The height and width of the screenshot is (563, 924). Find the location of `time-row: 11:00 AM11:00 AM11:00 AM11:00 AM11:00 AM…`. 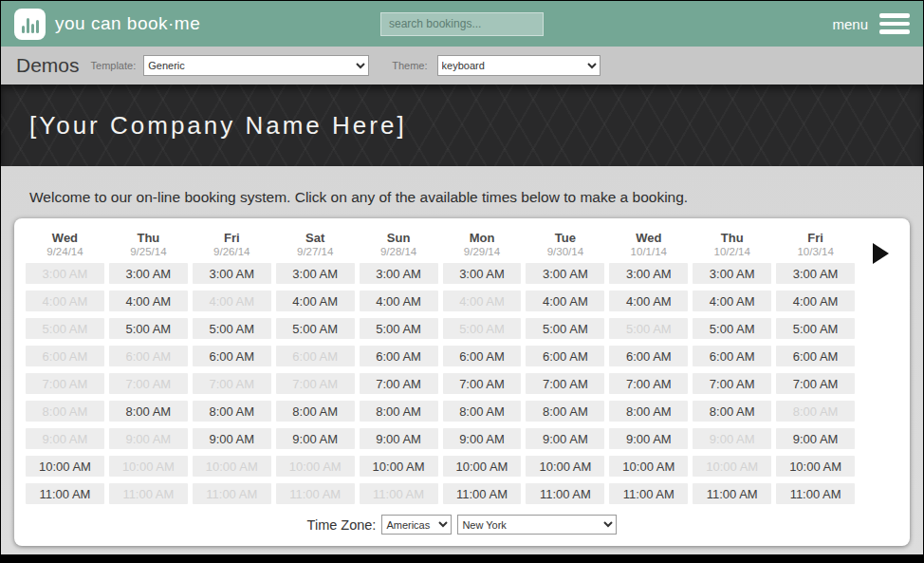

time-row: 11:00 AM11:00 AM11:00 AM11:00 AM11:00 AM… is located at coordinates (440, 494).